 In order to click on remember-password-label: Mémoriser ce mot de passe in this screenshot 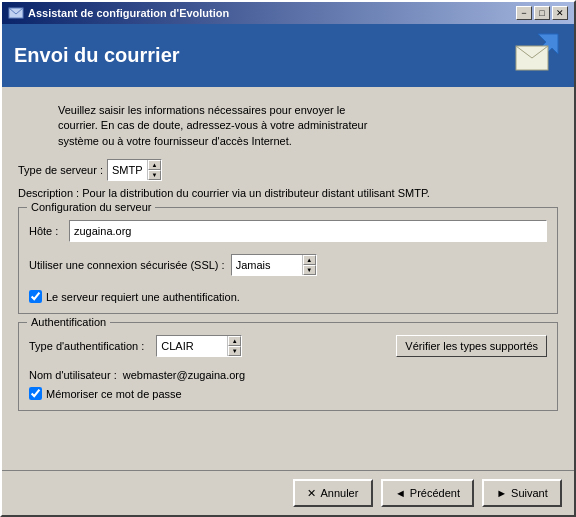, I will do `click(114, 394)`.